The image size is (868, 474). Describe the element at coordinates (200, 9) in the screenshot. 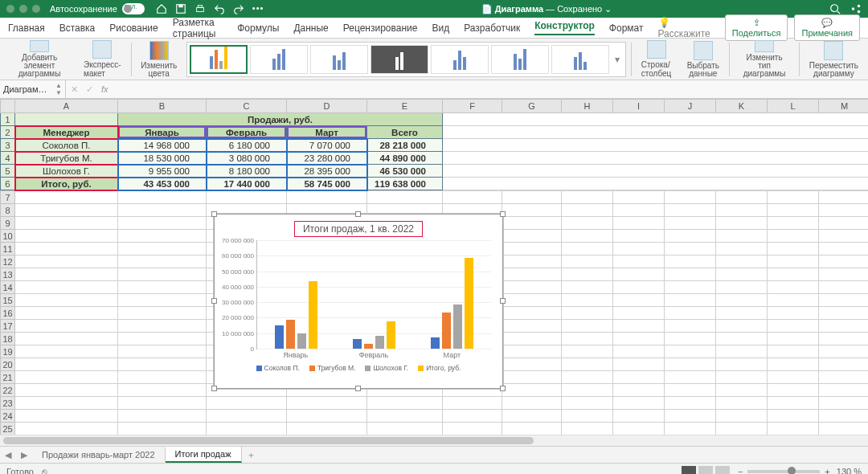

I see `print-icon` at that location.